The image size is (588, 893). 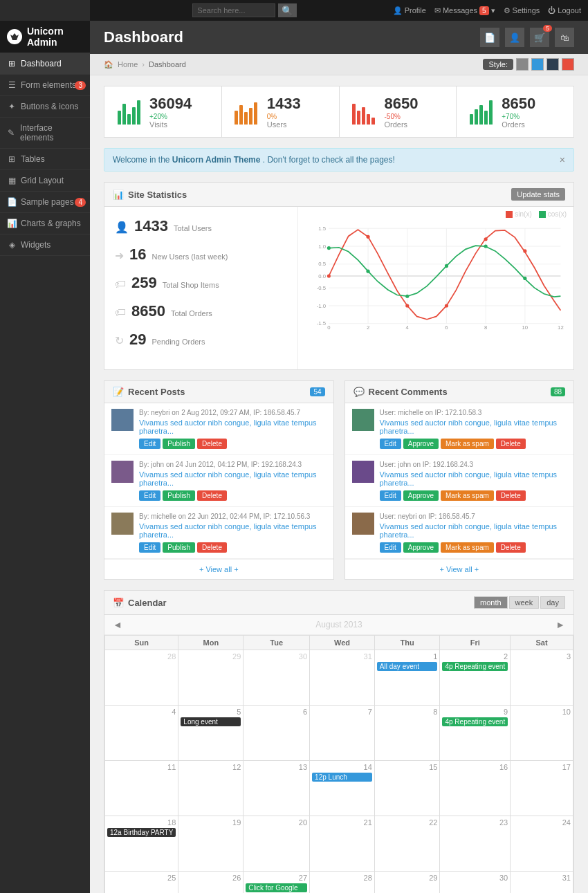 I want to click on cal-day: 1All day event, so click(x=407, y=678).